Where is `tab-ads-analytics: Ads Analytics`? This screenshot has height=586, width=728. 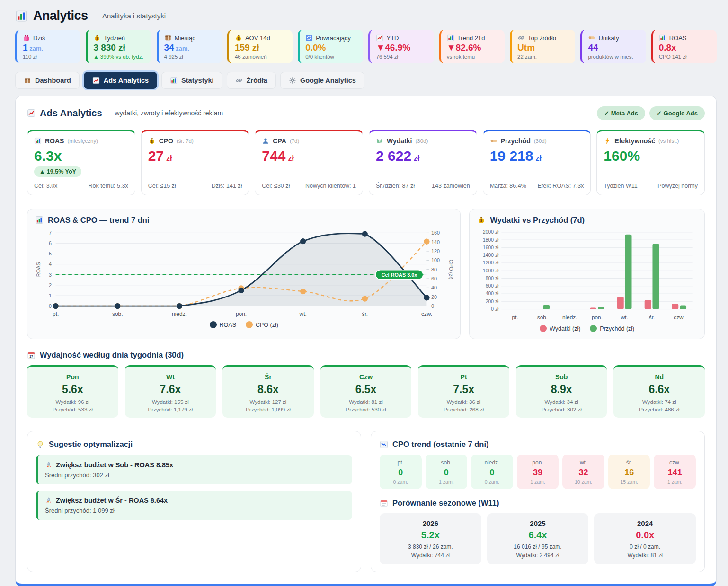
tab-ads-analytics: Ads Analytics is located at coordinates (120, 80).